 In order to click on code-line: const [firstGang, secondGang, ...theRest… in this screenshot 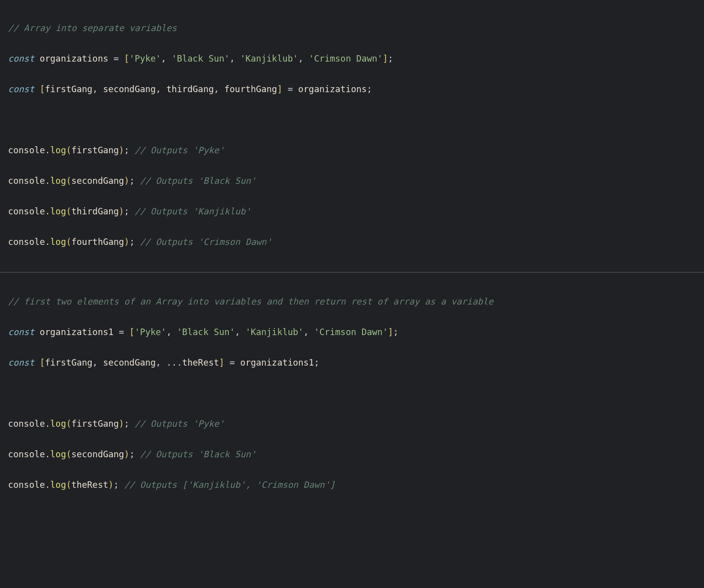, I will do `click(352, 363)`.